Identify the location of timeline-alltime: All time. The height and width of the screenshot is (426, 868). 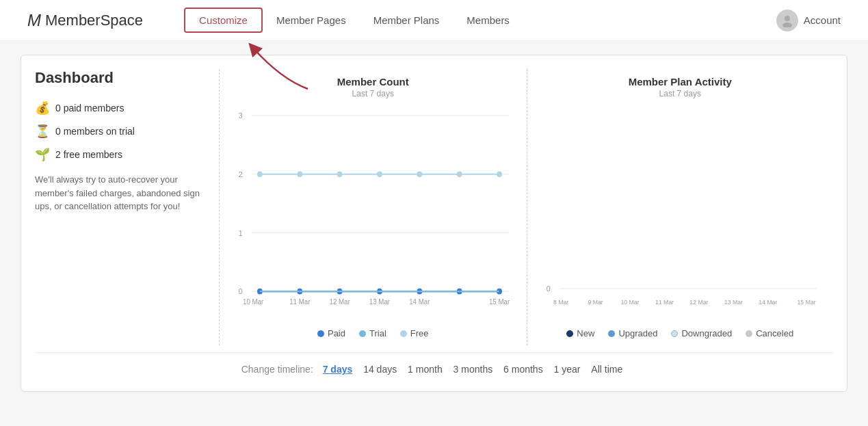
(607, 369).